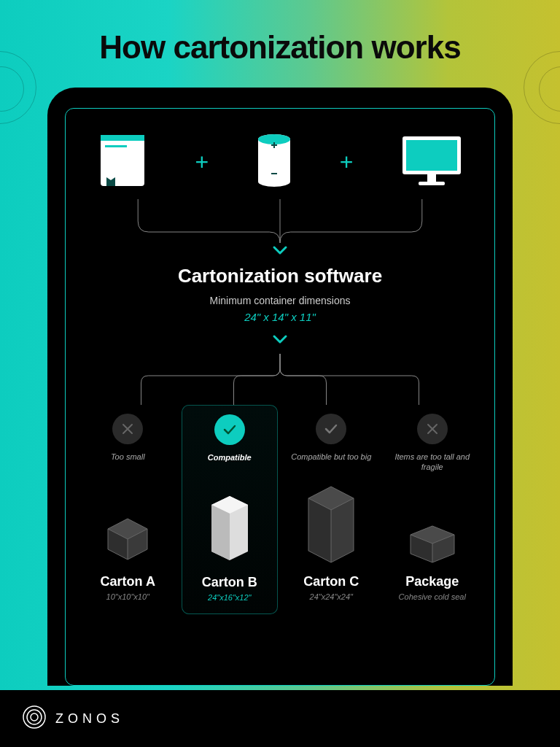 The height and width of the screenshot is (747, 560). I want to click on battery-icon, so click(274, 162).